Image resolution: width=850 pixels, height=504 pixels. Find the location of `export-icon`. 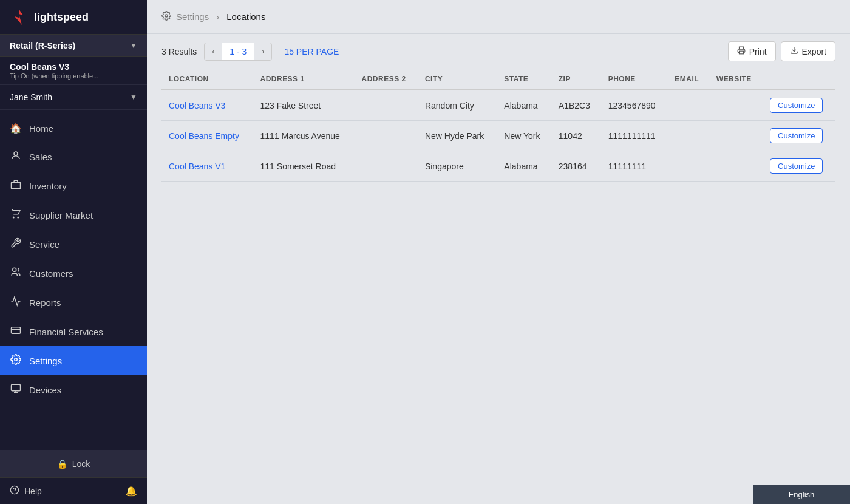

export-icon is located at coordinates (794, 51).